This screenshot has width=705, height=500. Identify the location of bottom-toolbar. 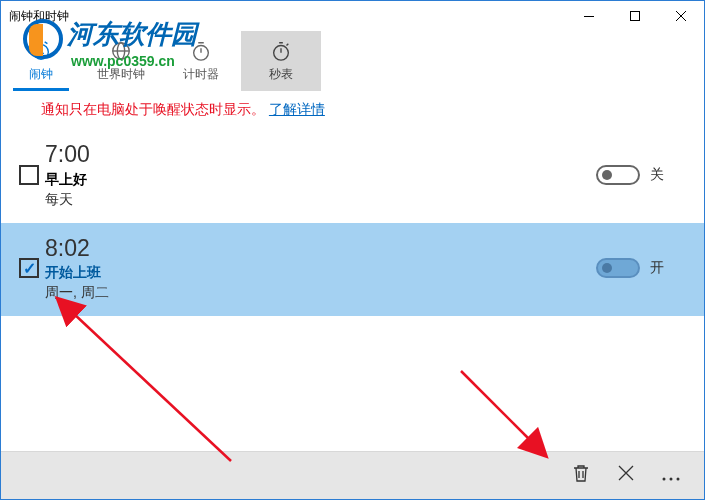
(352, 475).